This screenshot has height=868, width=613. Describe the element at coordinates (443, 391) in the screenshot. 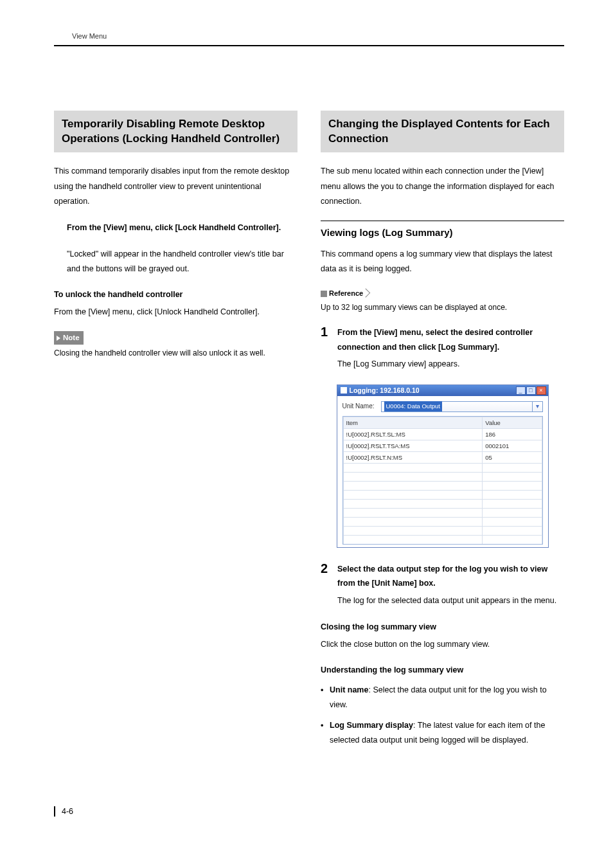

I see `window-titlebar: Logging: 192.168.0.10 _ □ ×` at that location.